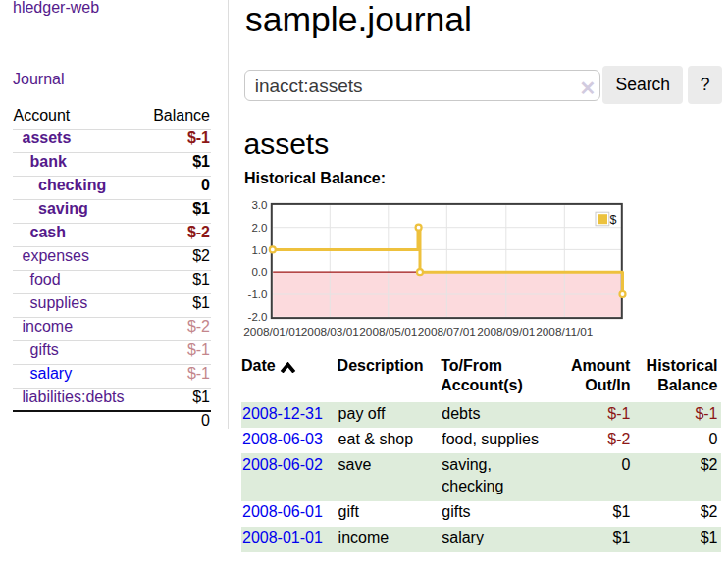 Image resolution: width=728 pixels, height=571 pixels. I want to click on svg-text: 3.0, so click(259, 205).